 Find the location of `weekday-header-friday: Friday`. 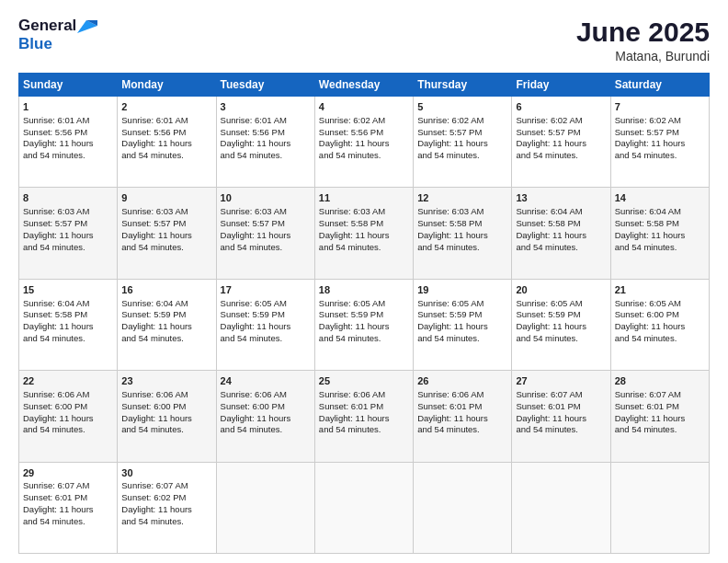

weekday-header-friday: Friday is located at coordinates (561, 85).